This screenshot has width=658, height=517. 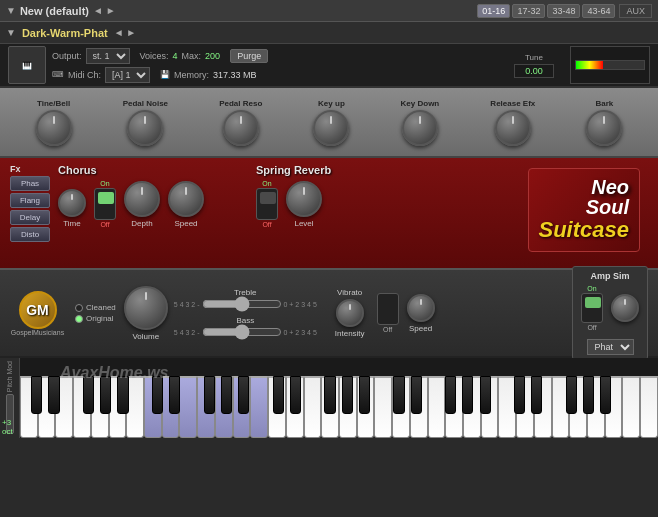 What do you see at coordinates (105, 204) in the screenshot?
I see `chorus-toggle-switch` at bounding box center [105, 204].